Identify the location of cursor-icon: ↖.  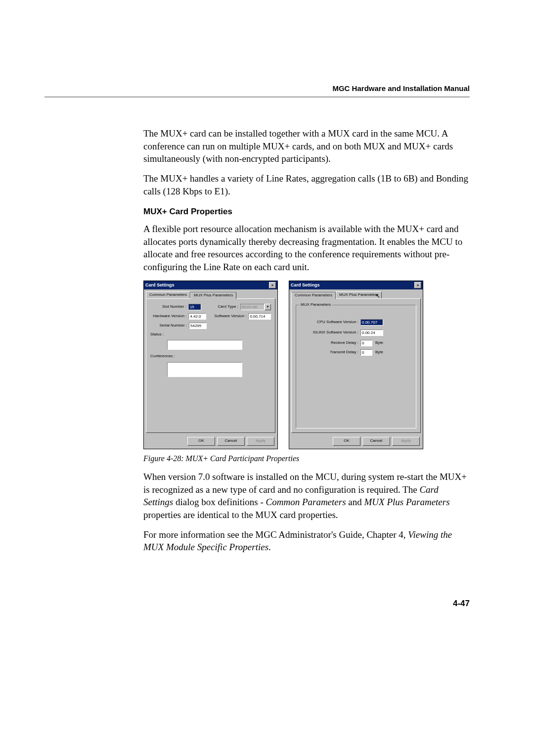
(378, 296).